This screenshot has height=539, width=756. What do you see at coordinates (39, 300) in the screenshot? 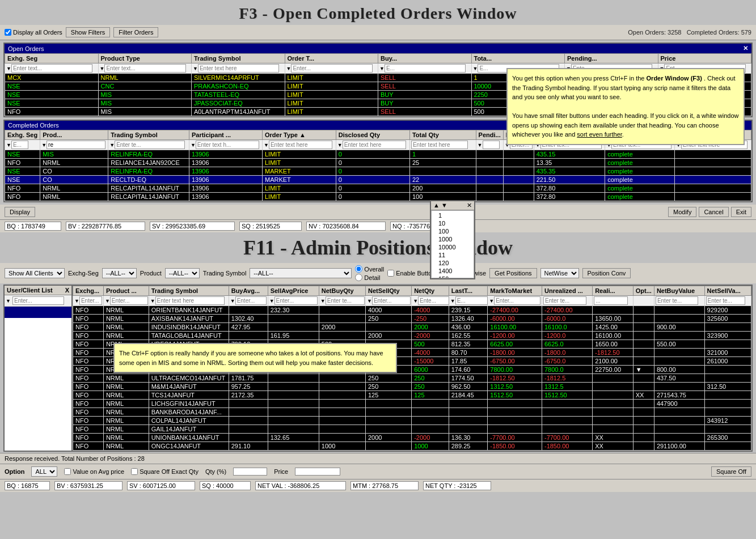
I see `user-filter-input` at bounding box center [39, 300].